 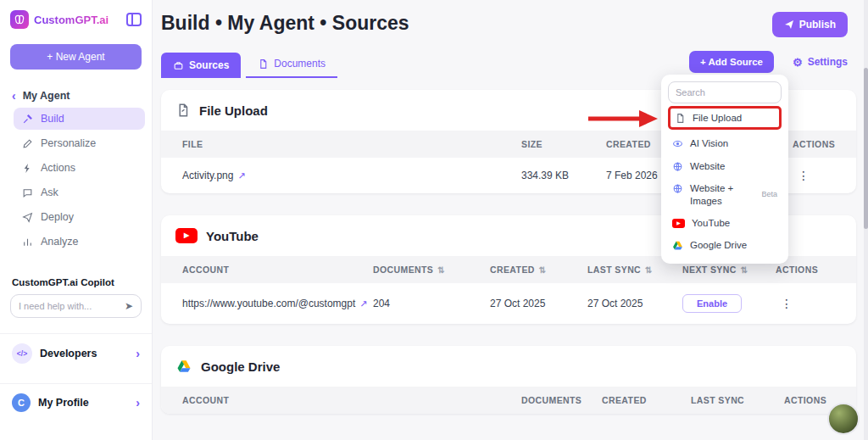 I want to click on globe-icon, so click(x=678, y=166).